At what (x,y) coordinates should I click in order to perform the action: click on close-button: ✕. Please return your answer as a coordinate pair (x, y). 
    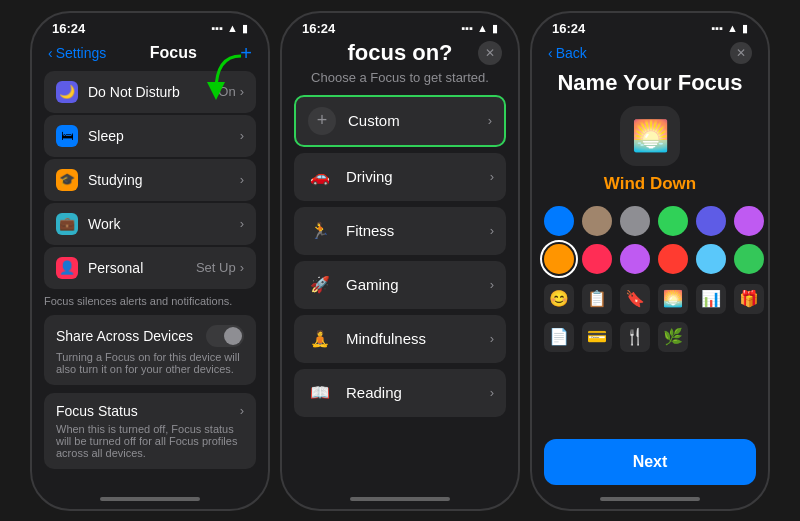
    Looking at the image, I should click on (490, 53).